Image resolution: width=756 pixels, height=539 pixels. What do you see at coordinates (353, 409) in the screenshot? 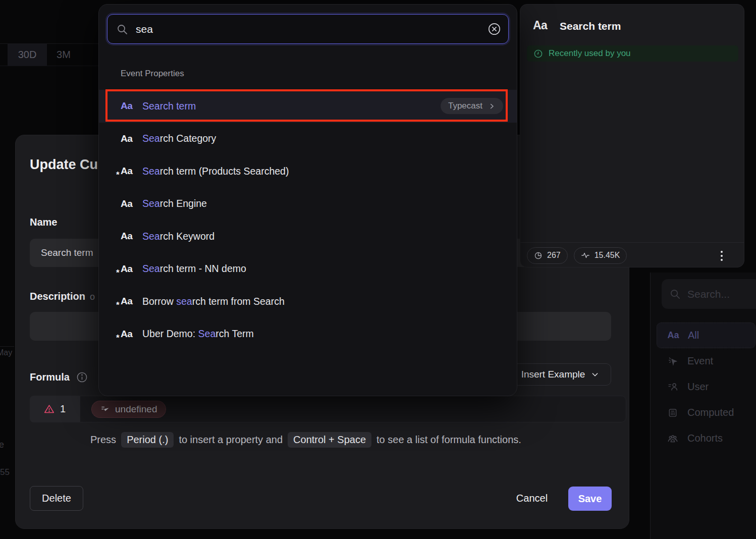
I see `formula-input: undefined` at bounding box center [353, 409].